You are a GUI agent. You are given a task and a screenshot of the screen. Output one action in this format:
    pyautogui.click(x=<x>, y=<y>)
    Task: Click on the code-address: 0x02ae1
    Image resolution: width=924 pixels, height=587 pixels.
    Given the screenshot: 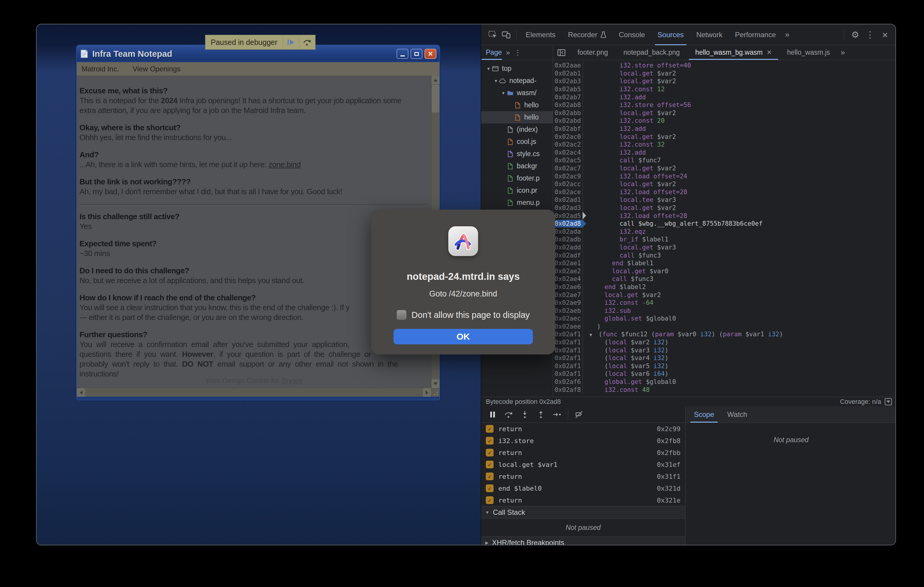 What is the action you would take?
    pyautogui.click(x=568, y=263)
    